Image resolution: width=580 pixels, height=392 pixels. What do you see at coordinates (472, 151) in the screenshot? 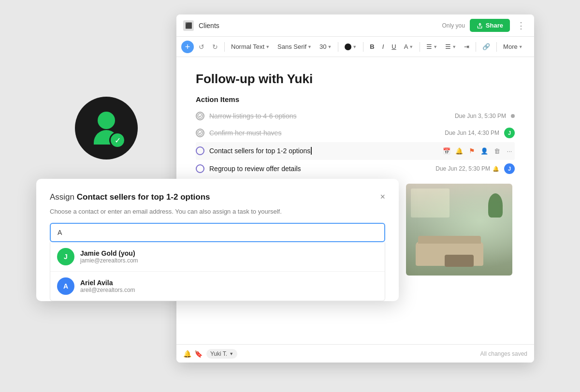
I see `flag-action-icon: ⚑` at bounding box center [472, 151].